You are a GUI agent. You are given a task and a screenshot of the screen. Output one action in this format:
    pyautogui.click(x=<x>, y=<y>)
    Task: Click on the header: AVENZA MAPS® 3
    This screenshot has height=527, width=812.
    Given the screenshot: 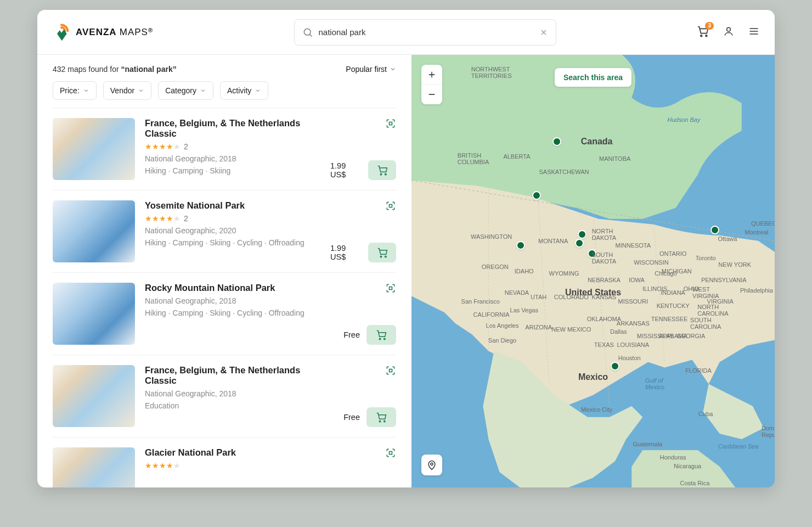 What is the action you would take?
    pyautogui.click(x=406, y=32)
    